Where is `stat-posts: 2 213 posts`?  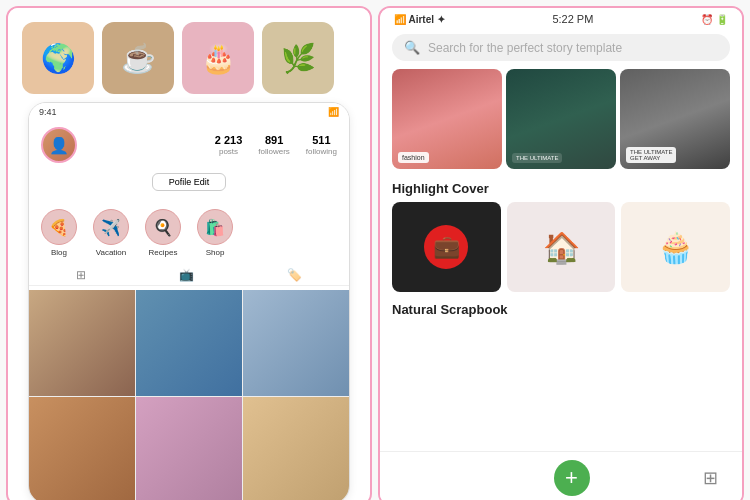
stat-posts: 2 213 posts is located at coordinates (229, 145).